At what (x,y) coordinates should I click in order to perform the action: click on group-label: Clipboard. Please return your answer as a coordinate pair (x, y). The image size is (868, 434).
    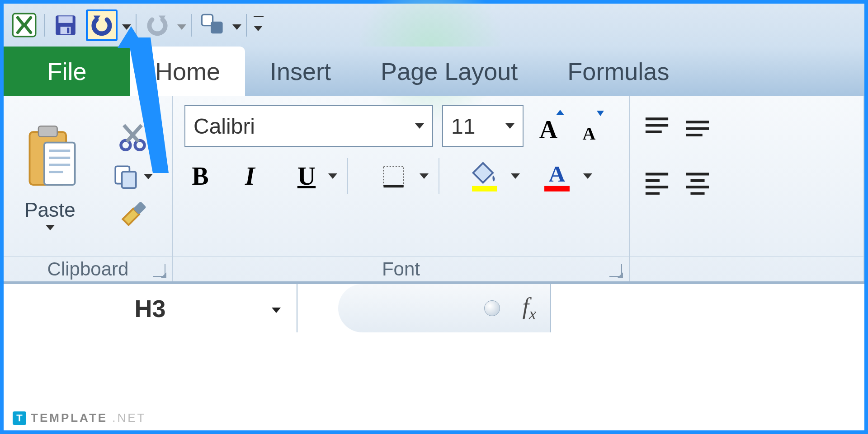
    Looking at the image, I should click on (88, 269).